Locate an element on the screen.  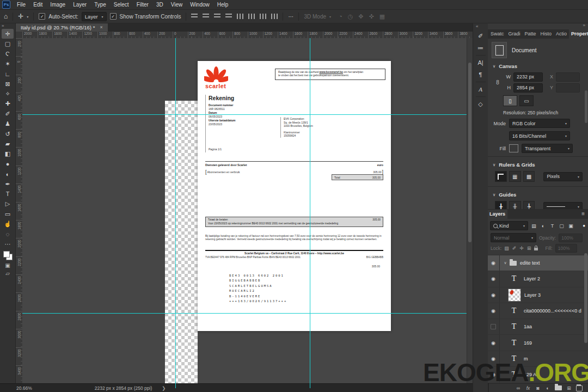
layer-row-5: ◉T169 is located at coordinates (538, 343).